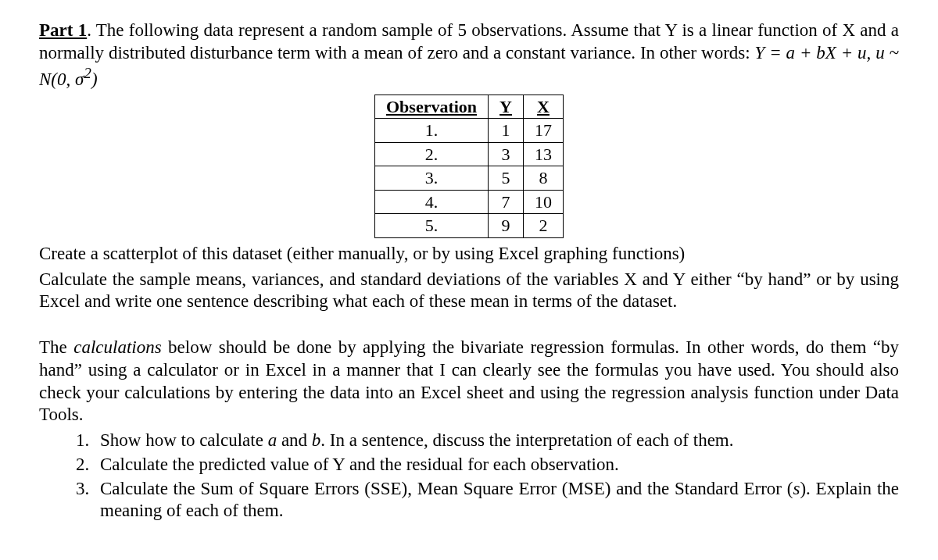 Image resolution: width=938 pixels, height=560 pixels. Describe the element at coordinates (469, 381) in the screenshot. I see `calculations-paragraph: The calculations below should be done by…` at that location.